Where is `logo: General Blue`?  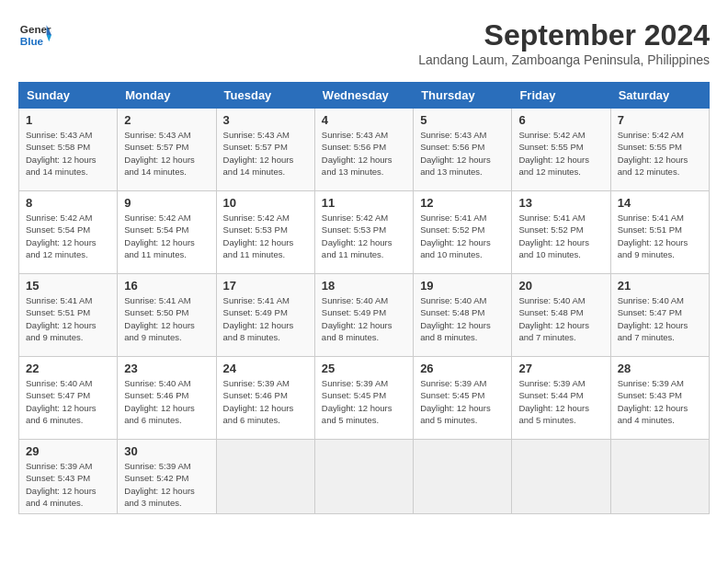 logo: General Blue is located at coordinates (35, 35).